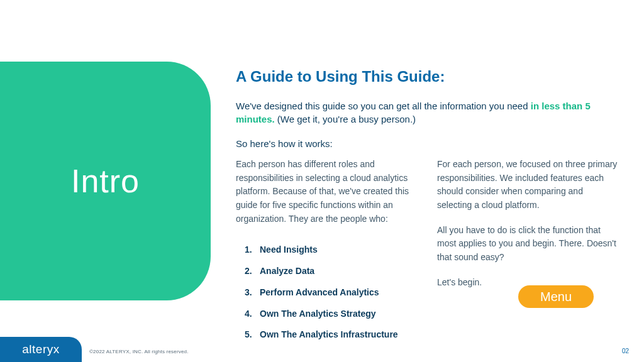 The image size is (644, 362). What do you see at coordinates (528, 185) in the screenshot?
I see `col2-paragraph-1: For each person, we focused on three pri…` at bounding box center [528, 185].